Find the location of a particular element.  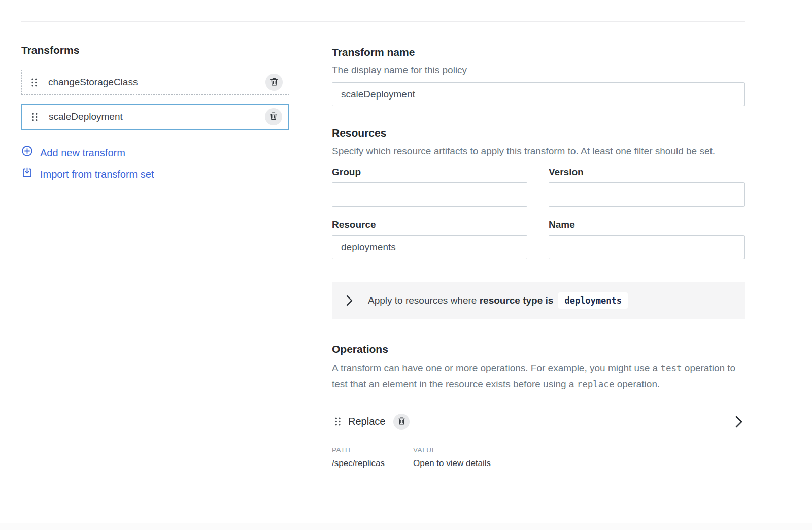

import-from-transform-set-label: Import from transform set is located at coordinates (97, 174).